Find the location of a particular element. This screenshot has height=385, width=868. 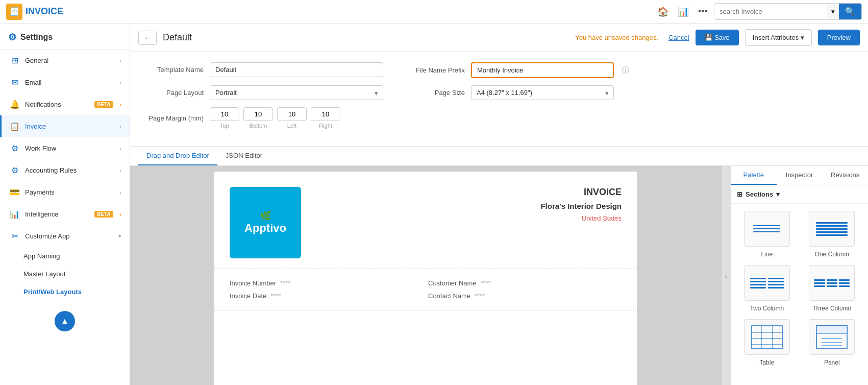

sidebar-item-invoice: 📋 Invoice › is located at coordinates (65, 127).